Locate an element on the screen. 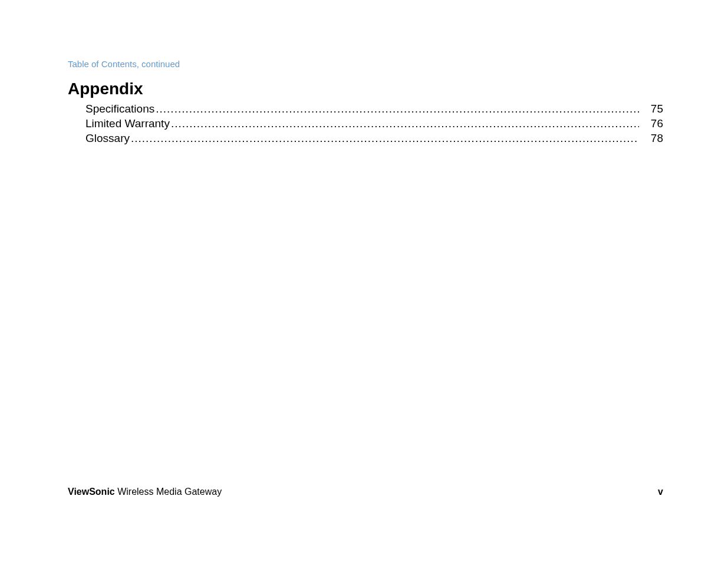  header-note: Table of Contents, continued is located at coordinates (365, 64).